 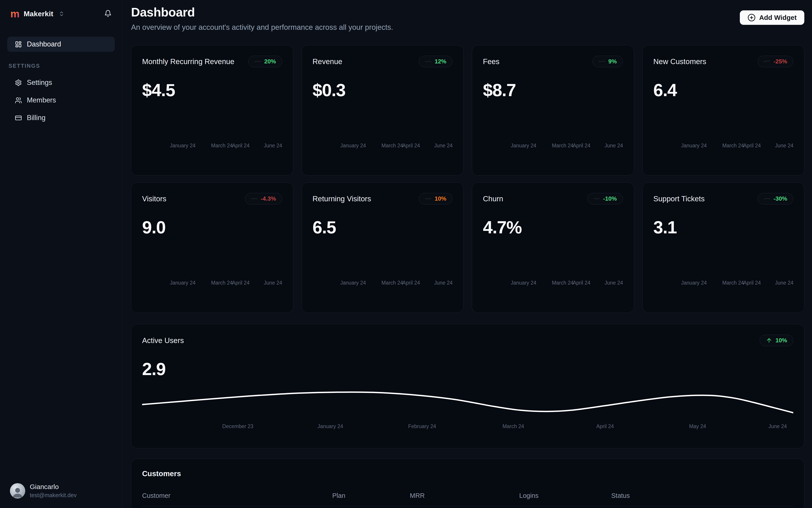 I want to click on stat-card: New Customers -25% 6.4 January 24March 2…, so click(x=723, y=110).